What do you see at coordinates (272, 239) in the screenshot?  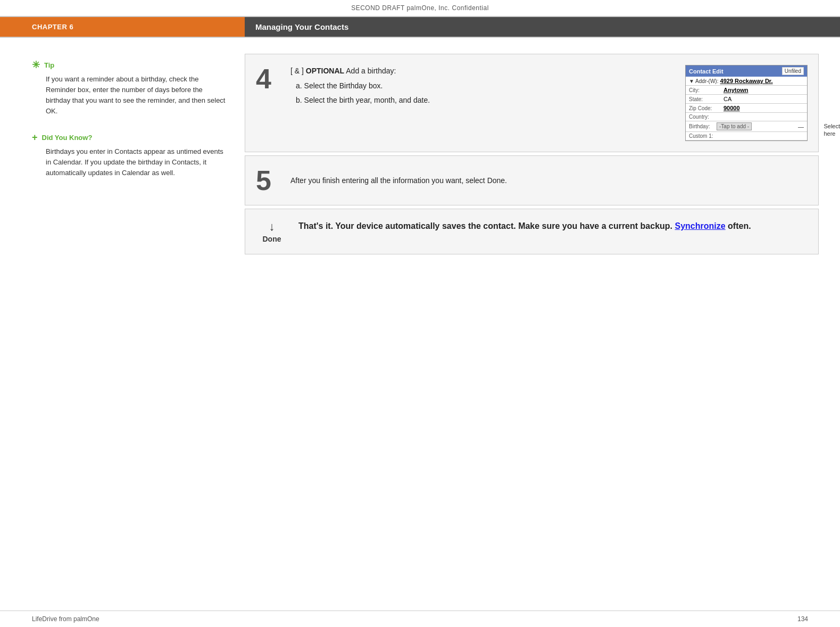 I see `done-label: Done` at bounding box center [272, 239].